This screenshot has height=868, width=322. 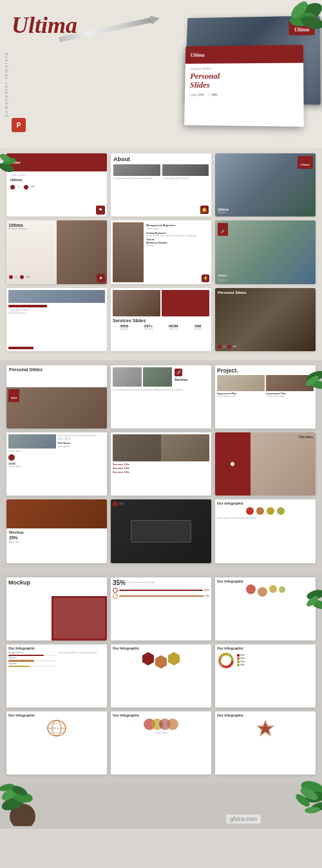 I want to click on slide-thumb-red-person: Title Here, so click(x=265, y=464).